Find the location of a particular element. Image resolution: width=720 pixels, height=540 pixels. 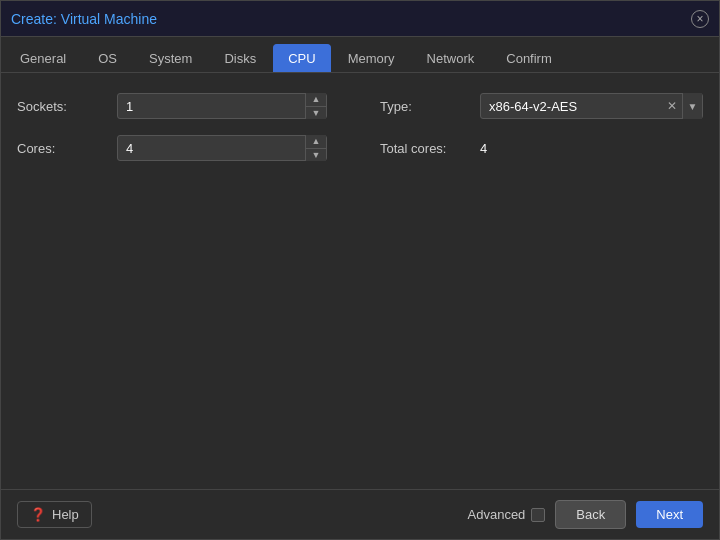

tab-memory: Memory is located at coordinates (372, 58).